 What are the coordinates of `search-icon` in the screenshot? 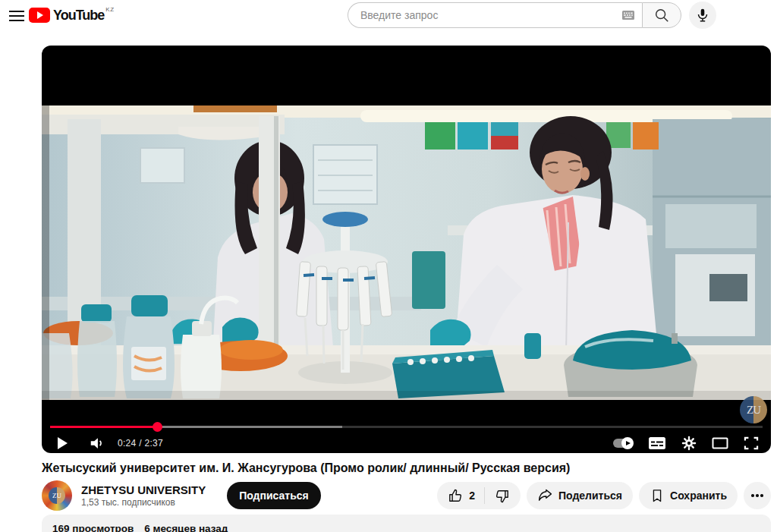 It's located at (662, 15).